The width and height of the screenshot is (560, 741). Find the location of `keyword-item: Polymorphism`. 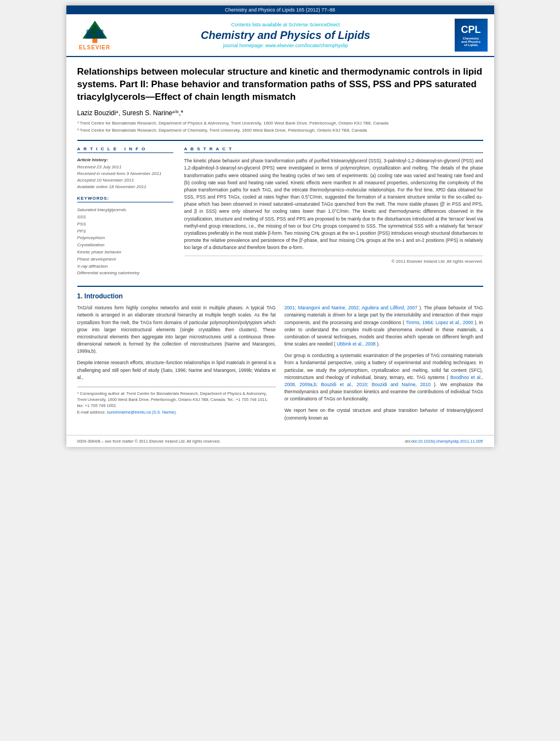

keyword-item: Polymorphism is located at coordinates (125, 238).